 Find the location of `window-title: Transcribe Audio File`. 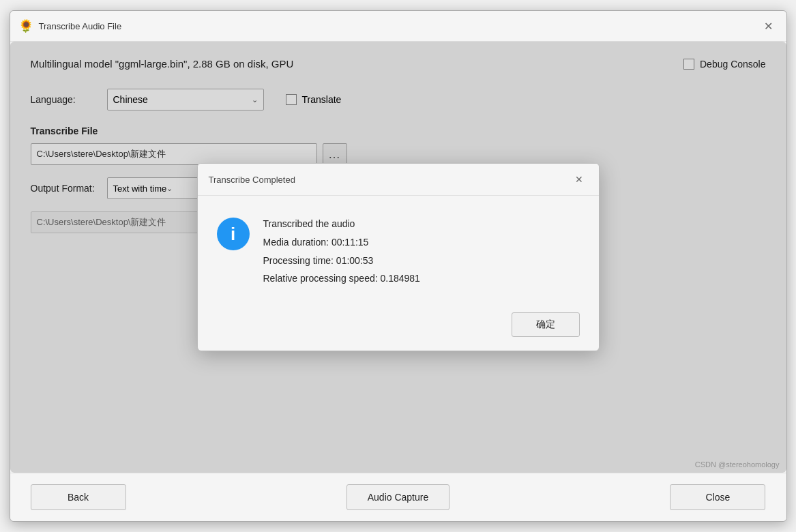

window-title: Transcribe Audio File is located at coordinates (399, 26).